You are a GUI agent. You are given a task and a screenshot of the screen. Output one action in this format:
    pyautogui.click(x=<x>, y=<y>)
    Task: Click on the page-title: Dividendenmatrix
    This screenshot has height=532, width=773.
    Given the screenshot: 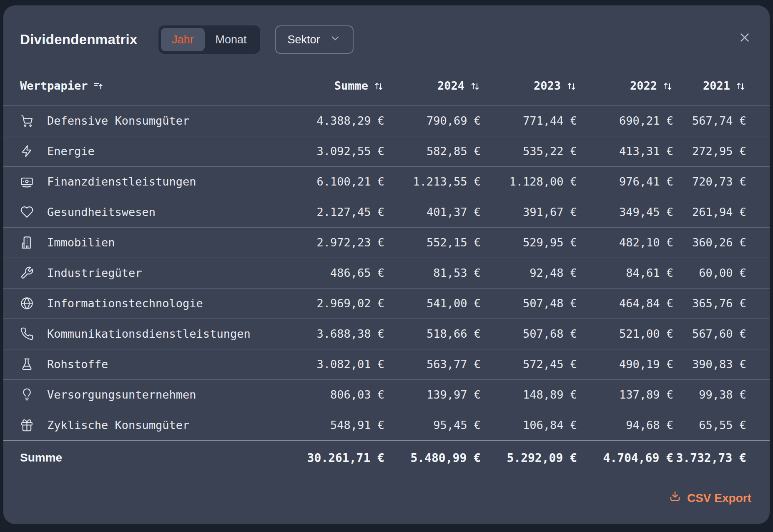 What is the action you would take?
    pyautogui.click(x=89, y=40)
    